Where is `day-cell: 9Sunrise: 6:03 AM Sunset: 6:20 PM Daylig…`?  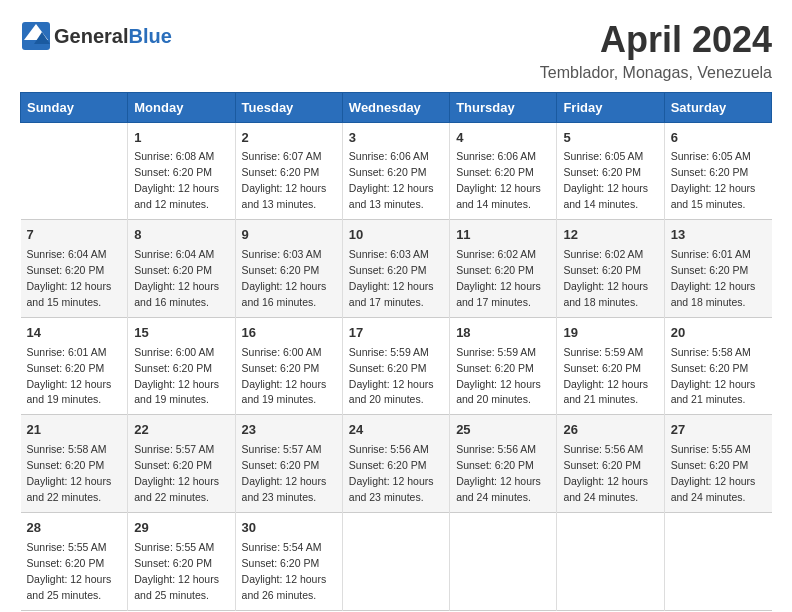
day-cell: 9Sunrise: 6:03 AM Sunset: 6:20 PM Daylig… is located at coordinates (288, 269).